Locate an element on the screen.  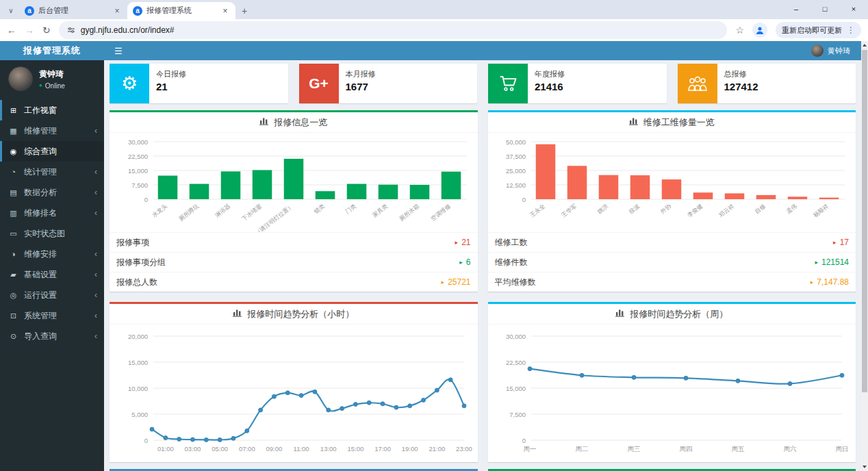
sidebar-item-统计管理: ◔统计管理‹ is located at coordinates (52, 172).